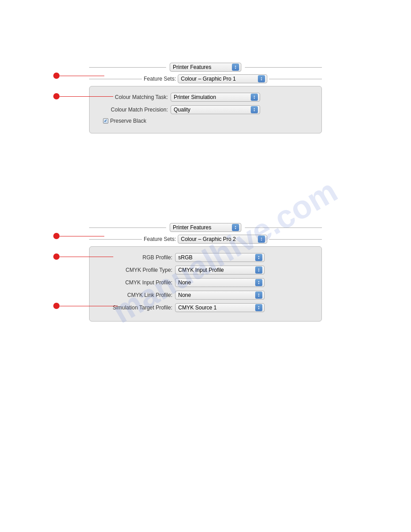 Image resolution: width=411 pixels, height=532 pixels. Describe the element at coordinates (206, 98) in the screenshot. I see `panel-1: Printer Features Feature Sets: Colour – …` at that location.